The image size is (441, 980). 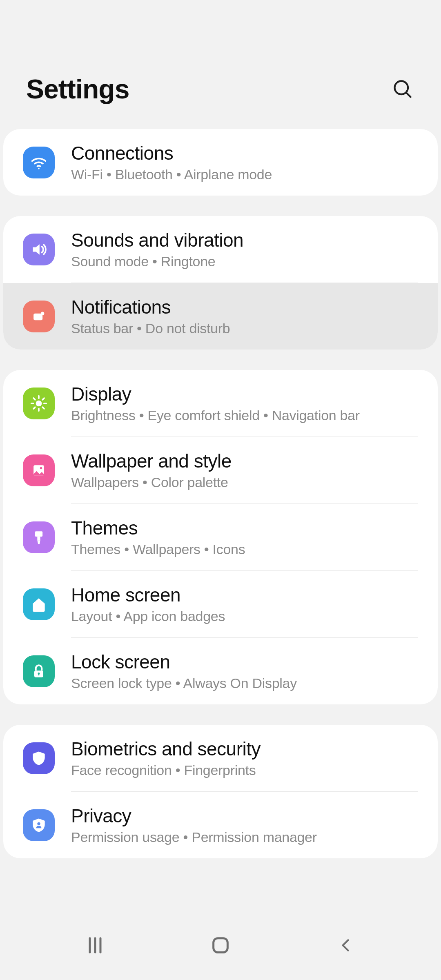 What do you see at coordinates (245, 550) in the screenshot?
I see `item-subtitle: Themes • Wallpapers • Icons` at bounding box center [245, 550].